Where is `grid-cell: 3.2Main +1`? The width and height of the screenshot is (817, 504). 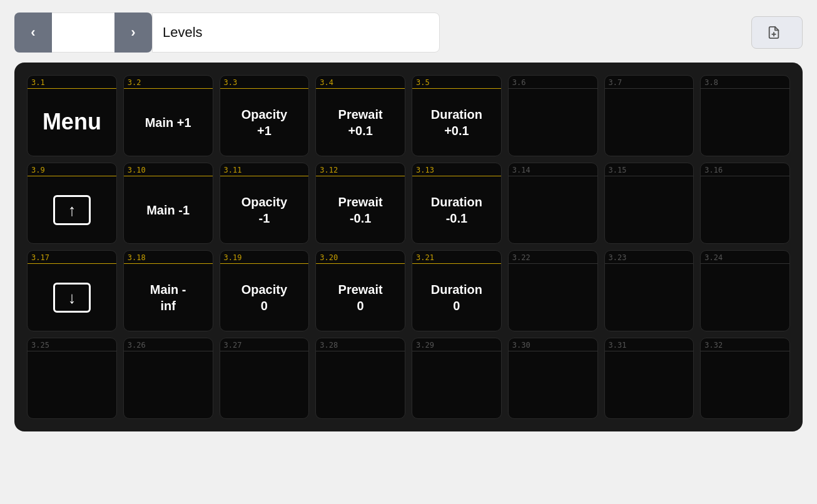
grid-cell: 3.2Main +1 is located at coordinates (168, 116).